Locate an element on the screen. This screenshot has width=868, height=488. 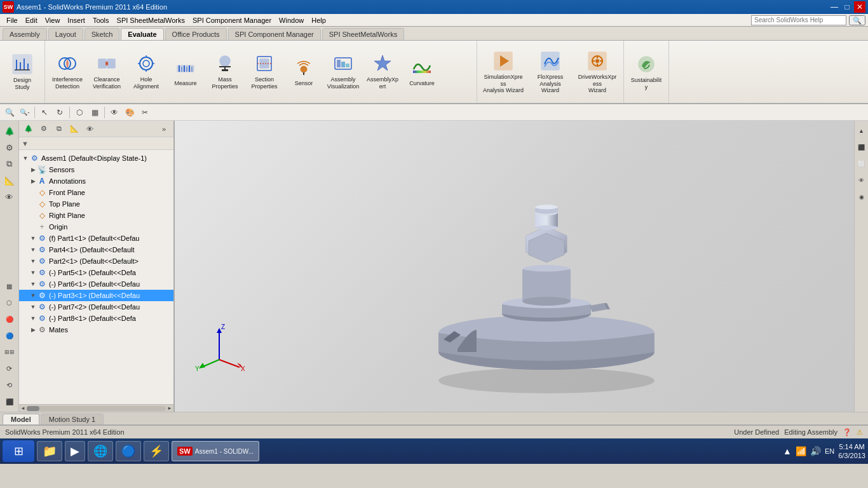
tab-layout: Layout is located at coordinates (66, 34).